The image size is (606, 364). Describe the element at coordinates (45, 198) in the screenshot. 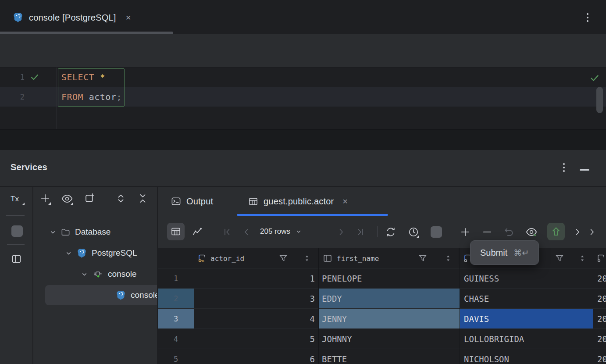

I see `add-service-button` at that location.